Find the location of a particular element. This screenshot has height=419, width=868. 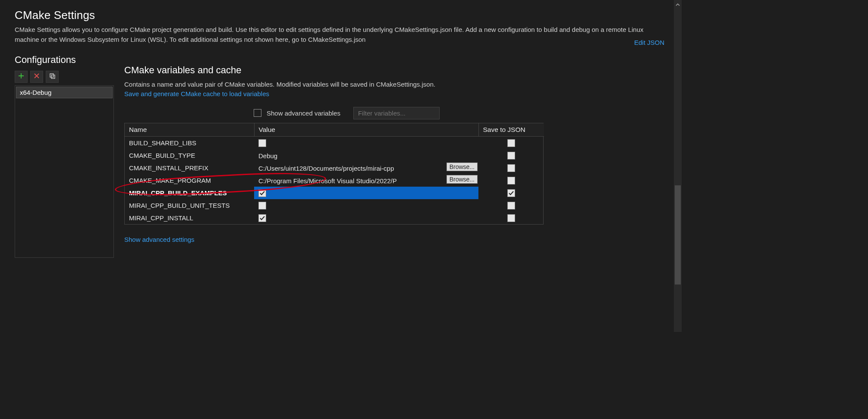

page-description: CMake Settings allows you to configure C… is located at coordinates (338, 34).